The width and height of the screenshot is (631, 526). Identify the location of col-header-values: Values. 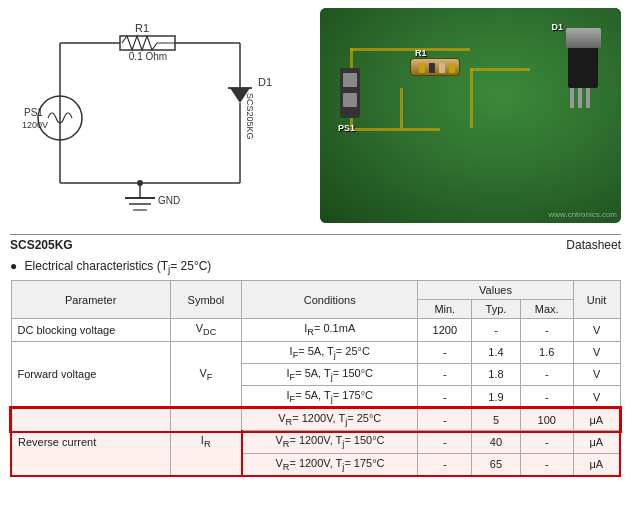
(496, 290).